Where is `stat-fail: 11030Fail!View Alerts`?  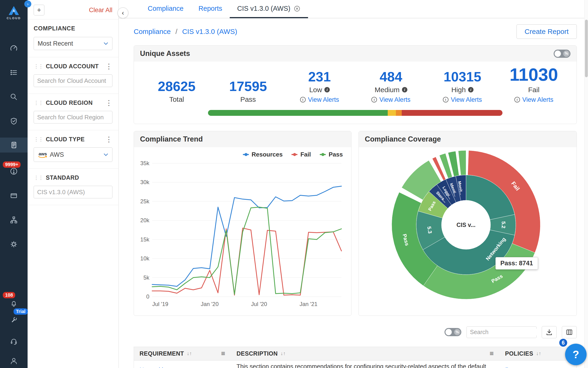
stat-fail: 11030Fail!View Alerts is located at coordinates (534, 84).